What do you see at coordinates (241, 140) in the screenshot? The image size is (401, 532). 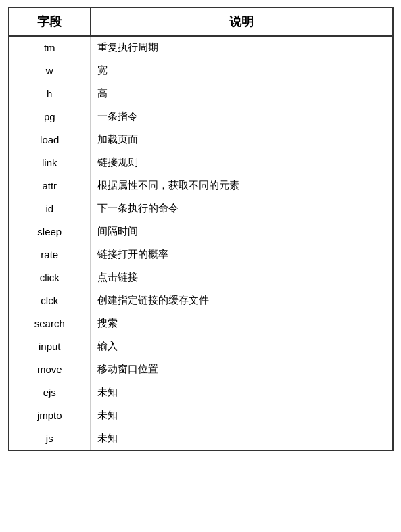 I see `description-cell: 加载页面` at bounding box center [241, 140].